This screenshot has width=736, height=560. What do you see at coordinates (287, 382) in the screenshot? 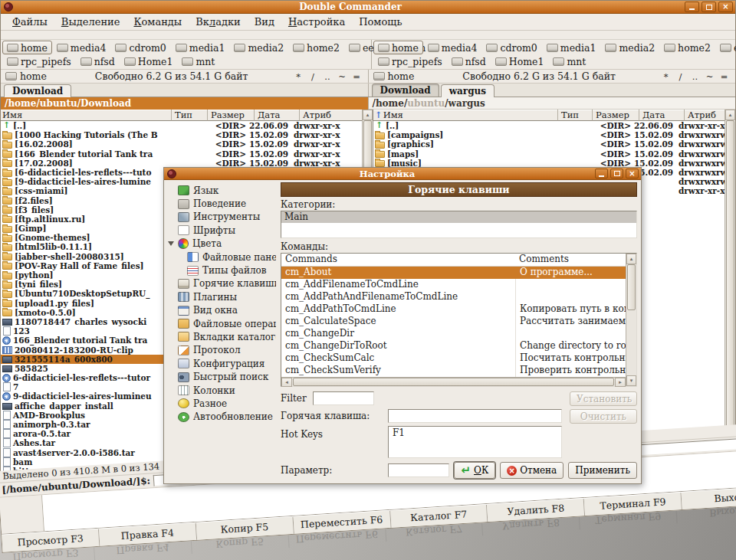
I see `scroll-left-icon: ◂` at bounding box center [287, 382].